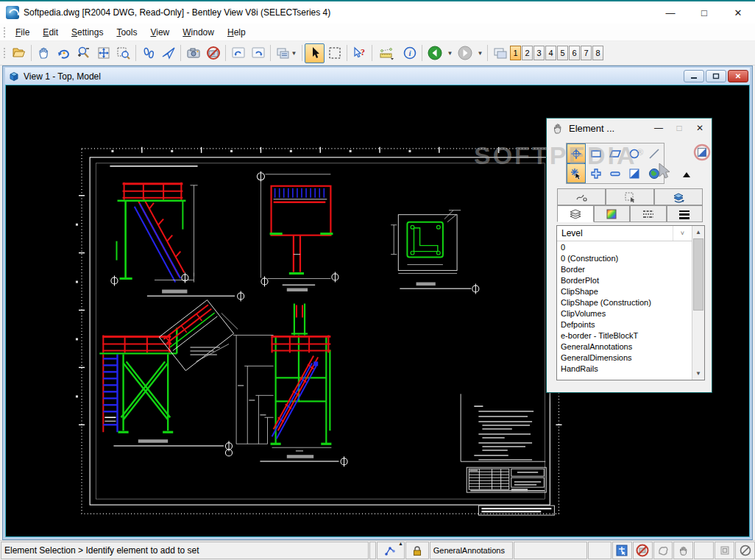 Image resolution: width=755 pixels, height=560 pixels. I want to click on view-toggle-2: 2, so click(527, 53).